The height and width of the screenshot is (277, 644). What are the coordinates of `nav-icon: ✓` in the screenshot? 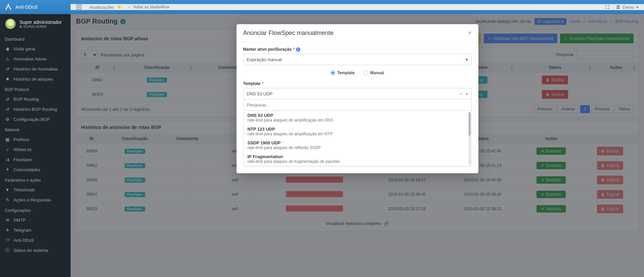 It's located at (7, 149).